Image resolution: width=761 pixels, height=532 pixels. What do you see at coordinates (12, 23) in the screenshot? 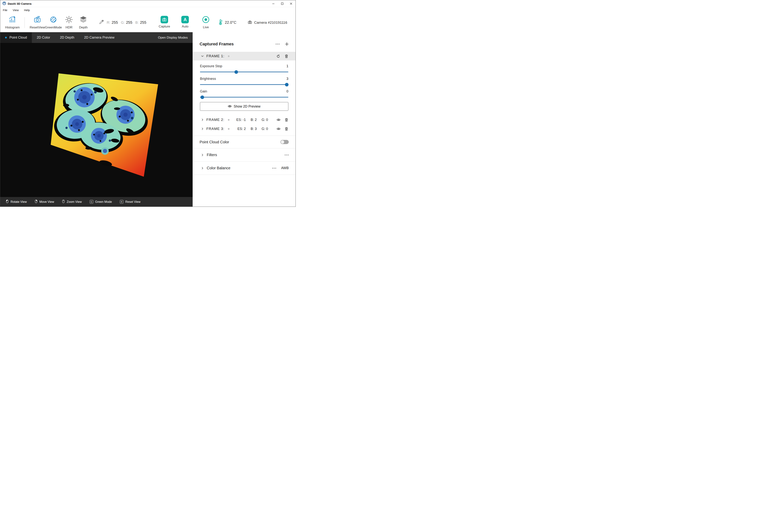
I see `histogram-button: Histogram` at bounding box center [12, 23].